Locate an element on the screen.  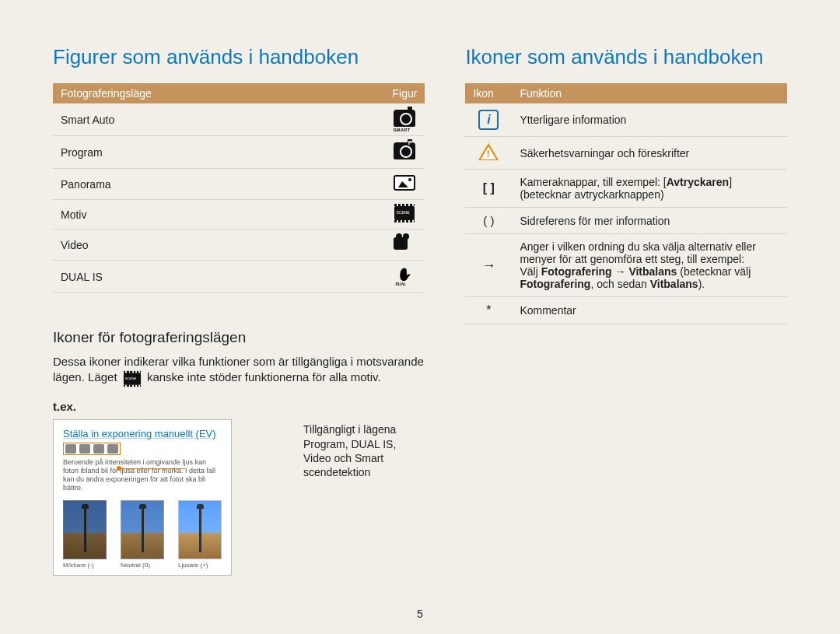
icons-th-icon: Ikon is located at coordinates (488, 93).